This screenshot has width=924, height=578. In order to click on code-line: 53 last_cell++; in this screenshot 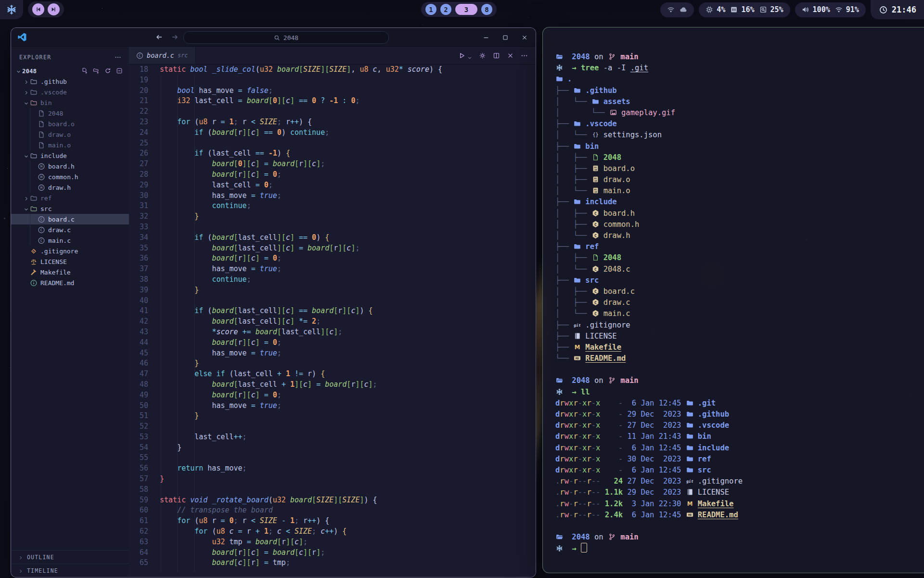, I will do `click(332, 437)`.